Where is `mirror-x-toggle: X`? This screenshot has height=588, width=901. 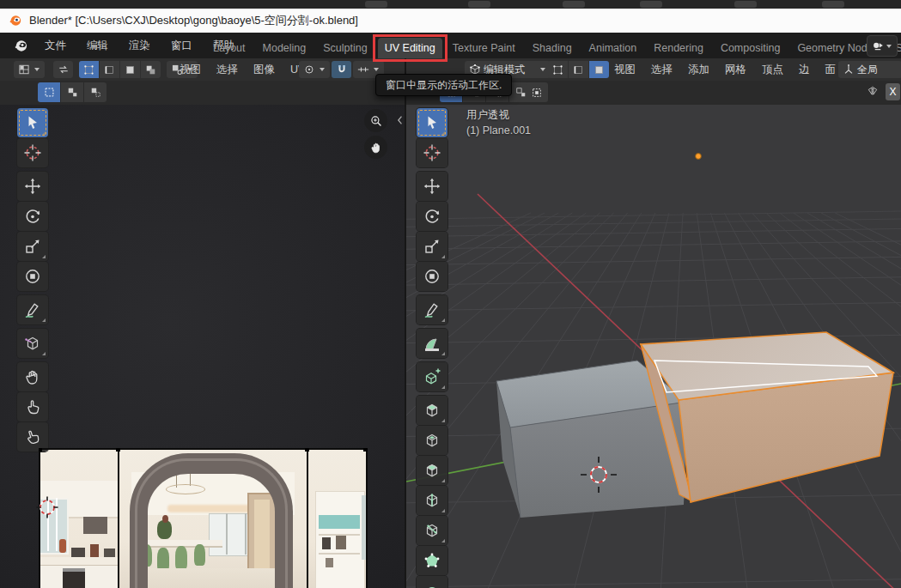
mirror-x-toggle: X is located at coordinates (893, 92).